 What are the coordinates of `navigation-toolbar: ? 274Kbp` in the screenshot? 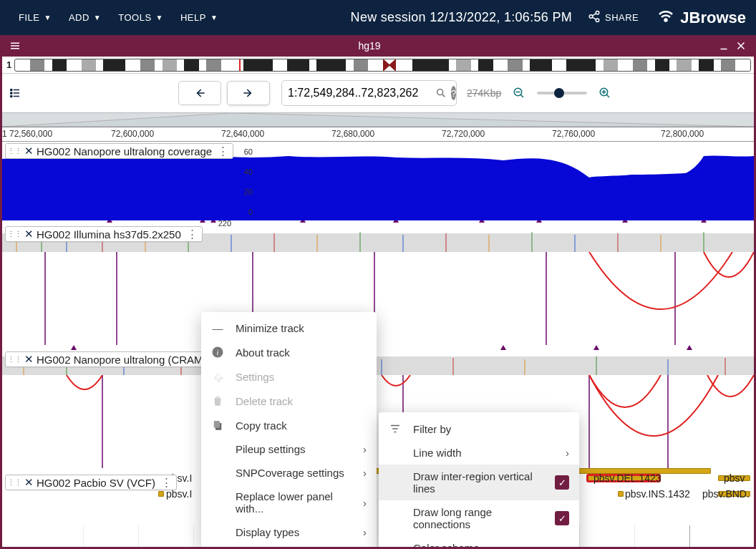 It's located at (378, 93).